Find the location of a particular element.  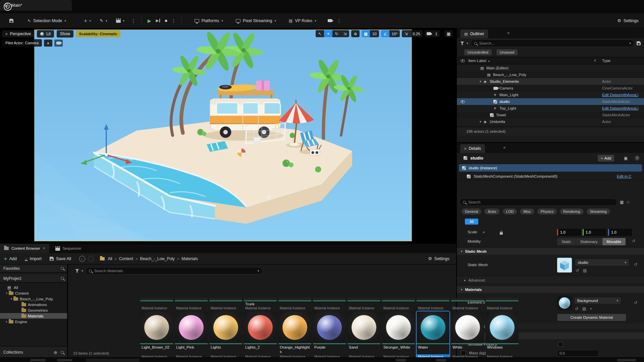

skip-button: ▶ is located at coordinates (158, 21).